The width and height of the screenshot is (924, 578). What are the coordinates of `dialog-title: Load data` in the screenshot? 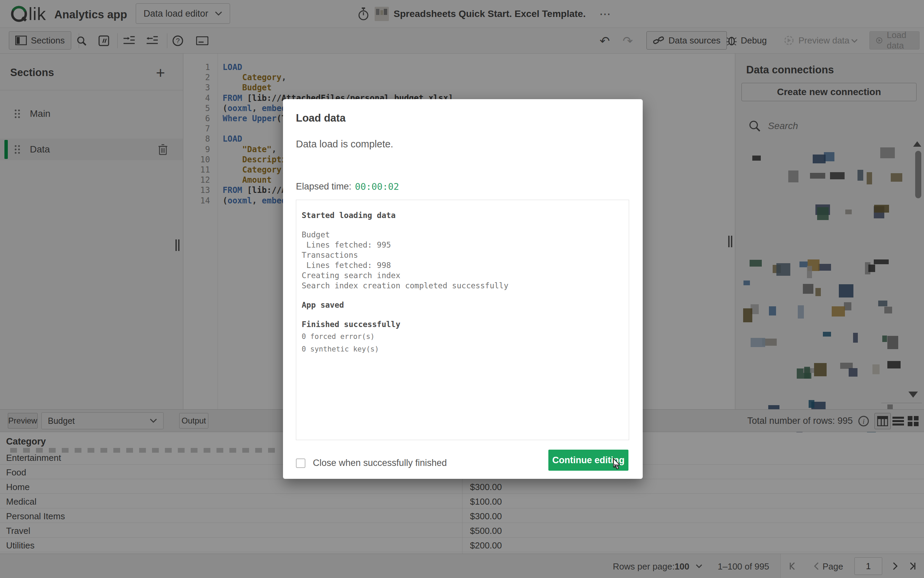 It's located at (321, 118).